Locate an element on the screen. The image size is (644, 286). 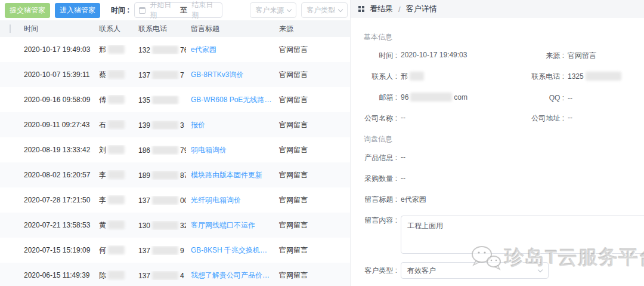
date-range-input: 开始日期 至 结束日期 is located at coordinates (178, 10).